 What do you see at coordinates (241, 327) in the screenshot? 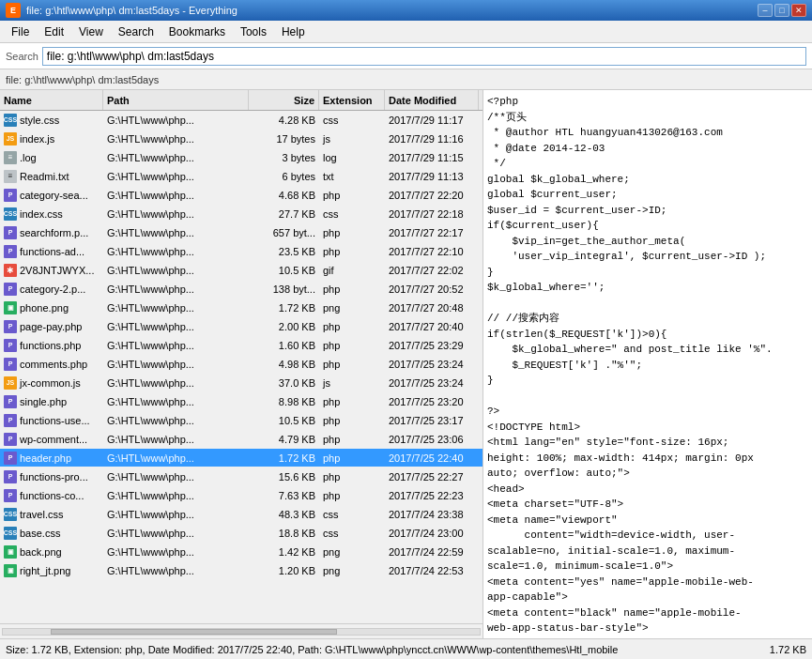
I see `table-row: P page-pay.php G:\HTL\www\php... 2.00 KB…` at bounding box center [241, 327].